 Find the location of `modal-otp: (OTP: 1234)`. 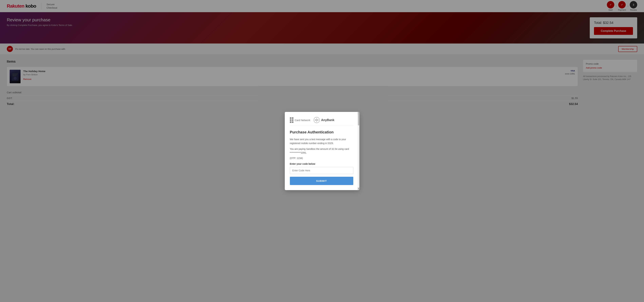

modal-otp: (OTP: 1234) is located at coordinates (322, 158).